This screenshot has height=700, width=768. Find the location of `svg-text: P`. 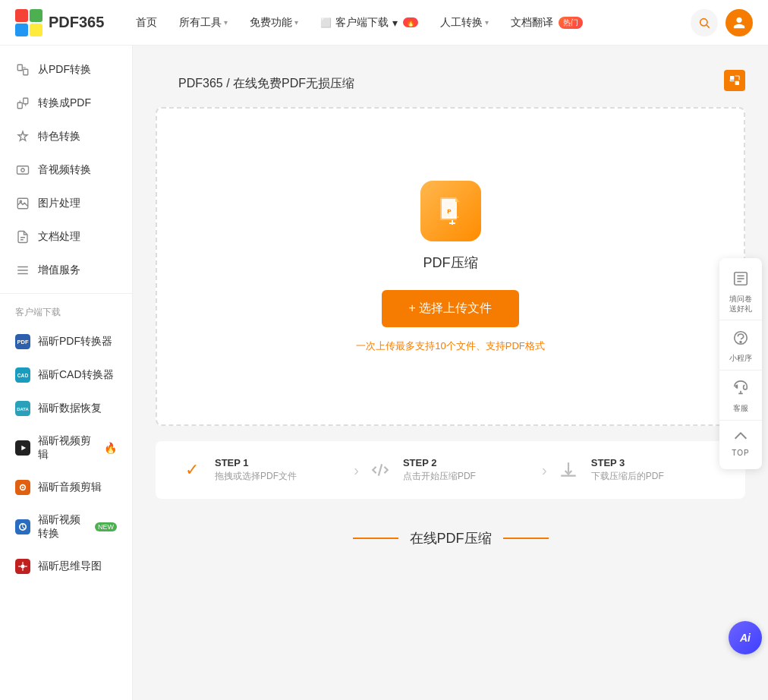

svg-text: P is located at coordinates (449, 211).